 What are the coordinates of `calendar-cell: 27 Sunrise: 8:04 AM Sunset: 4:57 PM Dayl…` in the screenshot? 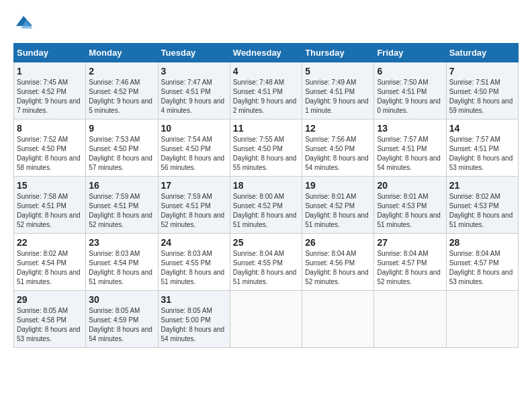 It's located at (410, 262).